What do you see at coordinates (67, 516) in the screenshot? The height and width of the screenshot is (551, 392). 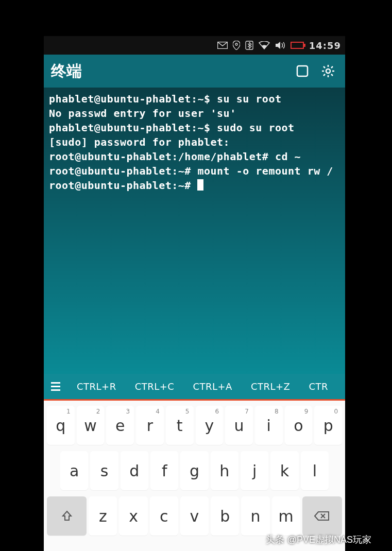 I see `shift-icon` at bounding box center [67, 516].